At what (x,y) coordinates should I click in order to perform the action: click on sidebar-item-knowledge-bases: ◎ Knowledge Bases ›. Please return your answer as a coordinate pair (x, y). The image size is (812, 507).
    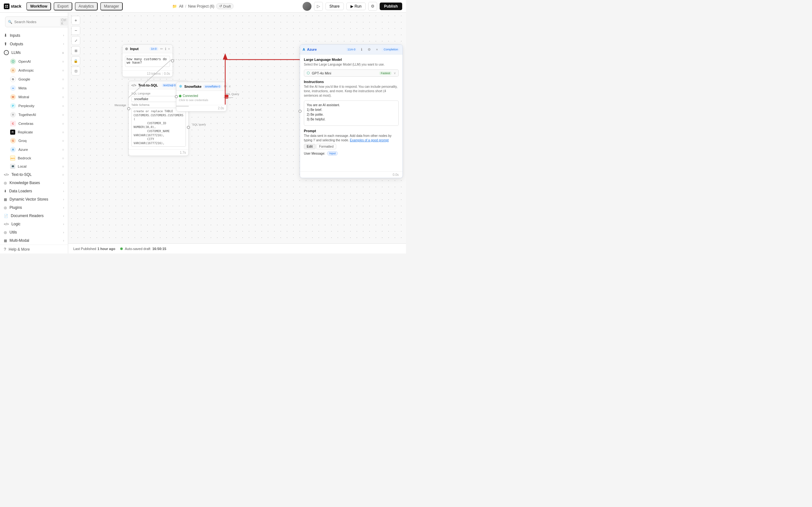
    Looking at the image, I should click on (34, 183).